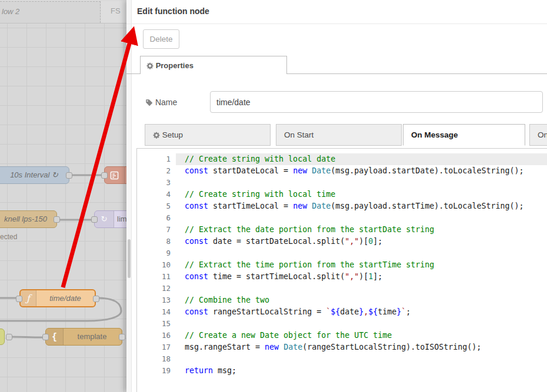 The width and height of the screenshot is (547, 392). What do you see at coordinates (28, 299) in the screenshot?
I see `function-icon: ƒ` at bounding box center [28, 299].